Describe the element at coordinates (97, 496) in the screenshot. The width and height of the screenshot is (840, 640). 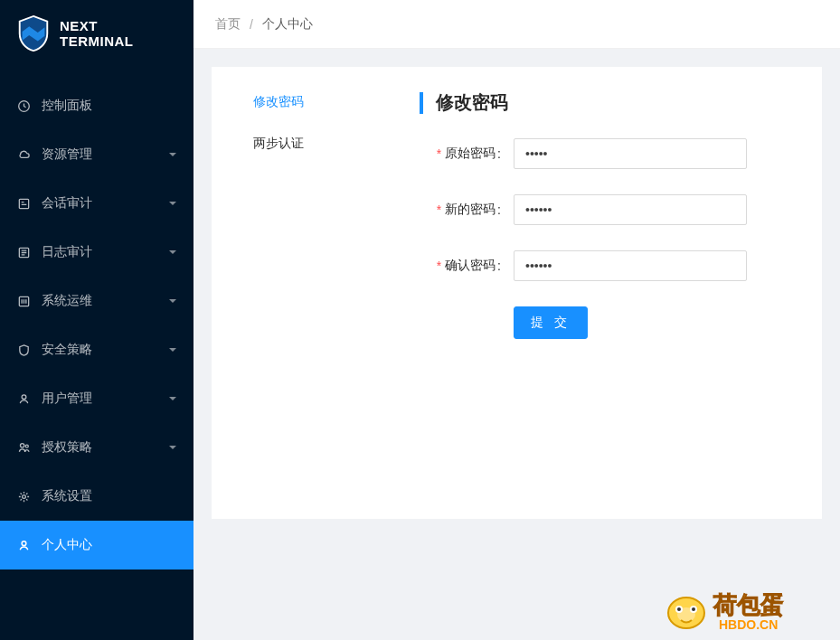
I see `sidebar-item-system-settings: 系统设置` at that location.